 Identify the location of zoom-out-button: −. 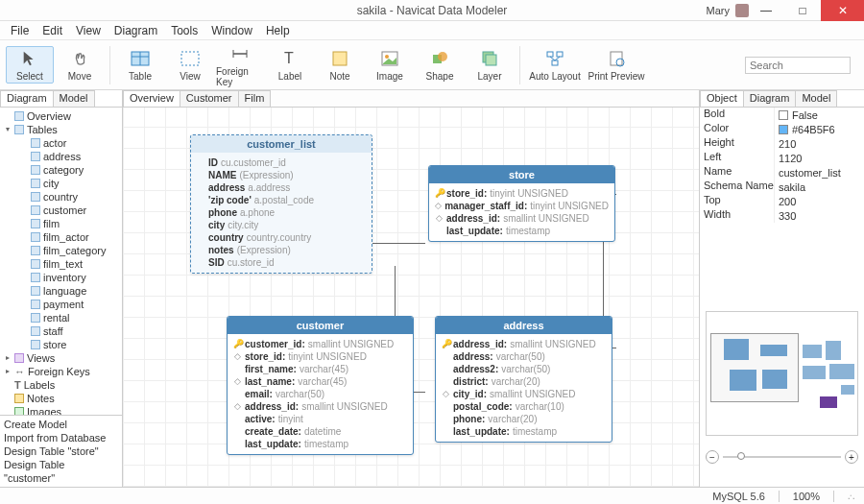
(712, 457).